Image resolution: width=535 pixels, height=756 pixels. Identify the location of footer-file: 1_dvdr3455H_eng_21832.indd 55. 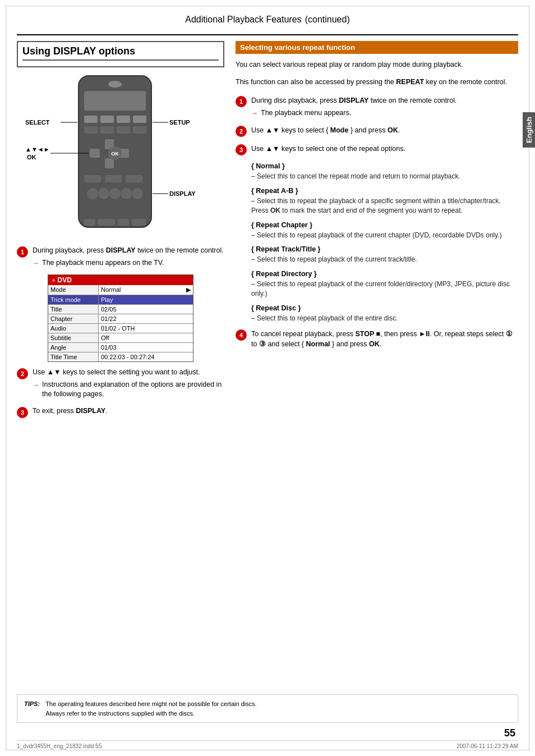
(59, 746).